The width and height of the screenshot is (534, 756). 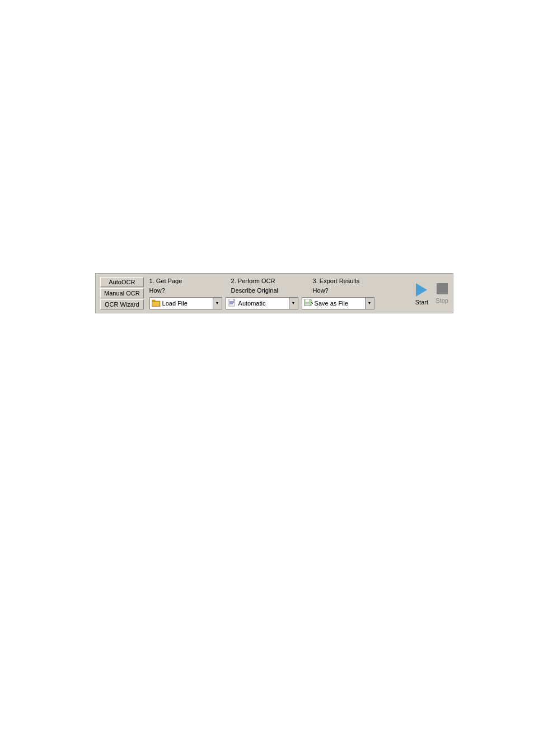 What do you see at coordinates (156, 303) in the screenshot?
I see `folder-icon` at bounding box center [156, 303].